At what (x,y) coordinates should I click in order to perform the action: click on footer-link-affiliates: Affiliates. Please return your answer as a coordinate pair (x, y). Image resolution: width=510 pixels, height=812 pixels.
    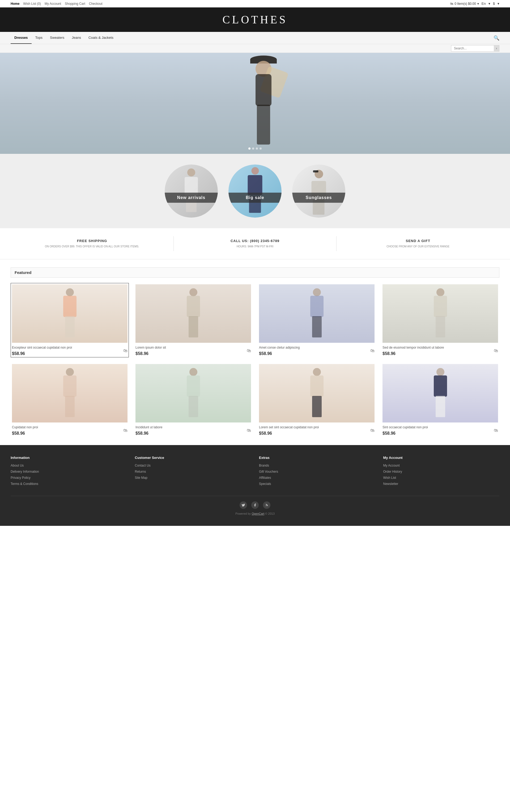
    Looking at the image, I should click on (265, 477).